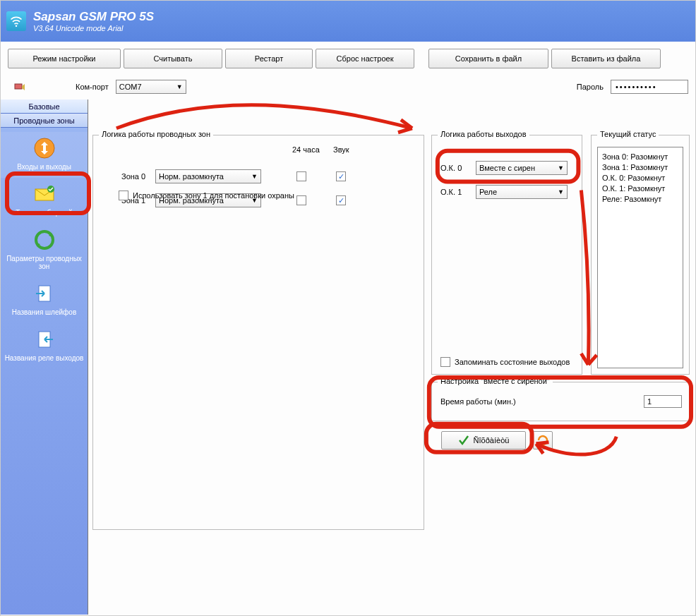  What do you see at coordinates (44, 357) in the screenshot?
I see `sidebar: Базовые Проводные зоны Входы и выходы Те…` at bounding box center [44, 357].